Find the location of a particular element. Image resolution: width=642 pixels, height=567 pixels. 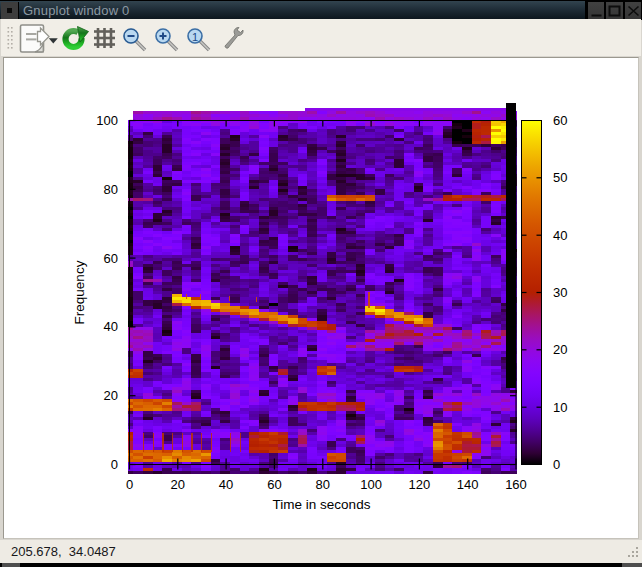

svg-text: 1 is located at coordinates (195, 37).